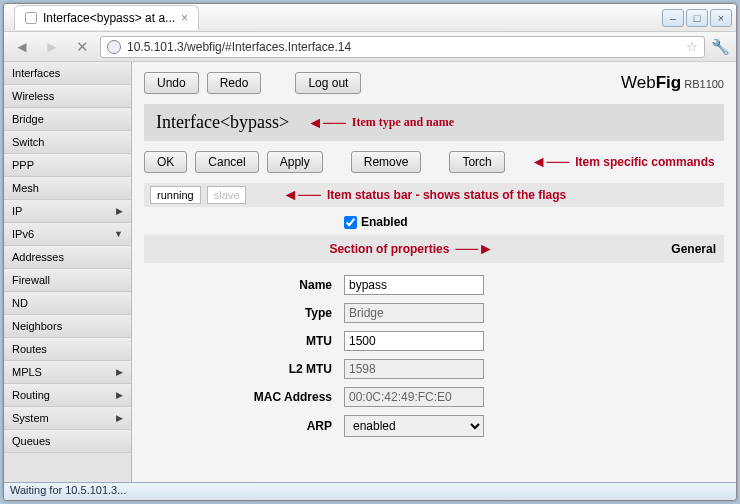  What do you see at coordinates (82, 47) in the screenshot?
I see `stop-button: ✕` at bounding box center [82, 47].